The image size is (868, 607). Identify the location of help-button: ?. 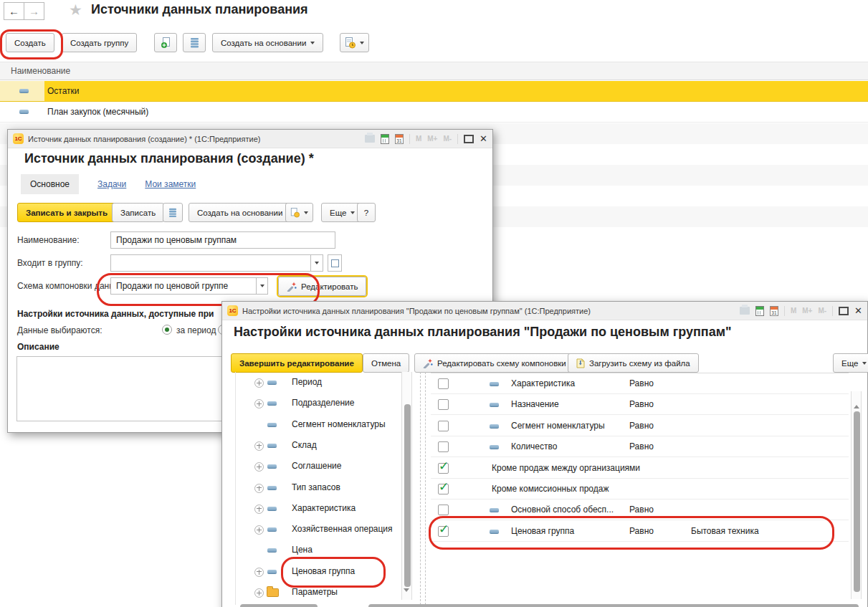
(366, 212).